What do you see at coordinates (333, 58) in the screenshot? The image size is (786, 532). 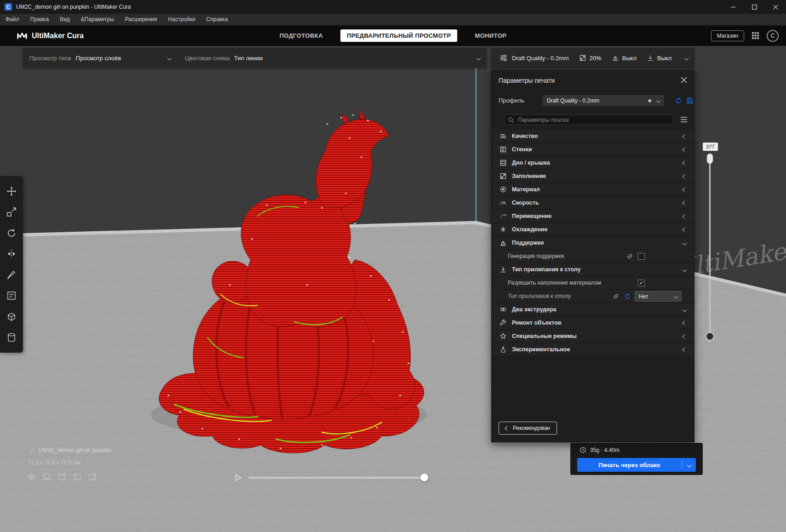 I see `color-scheme-dropdown: Цветовая схема Тип линии` at bounding box center [333, 58].